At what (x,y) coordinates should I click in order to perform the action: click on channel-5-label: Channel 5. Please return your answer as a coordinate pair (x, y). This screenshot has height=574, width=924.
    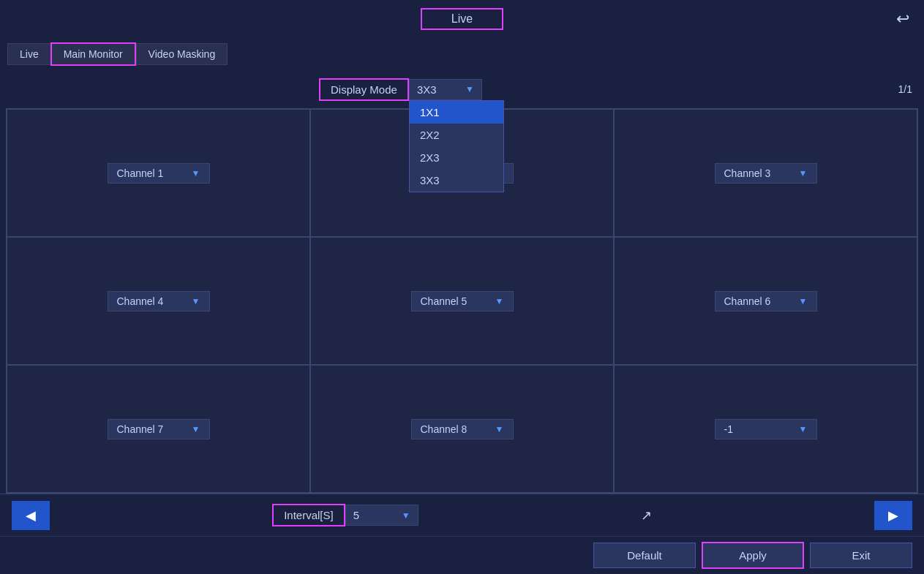
    Looking at the image, I should click on (444, 301).